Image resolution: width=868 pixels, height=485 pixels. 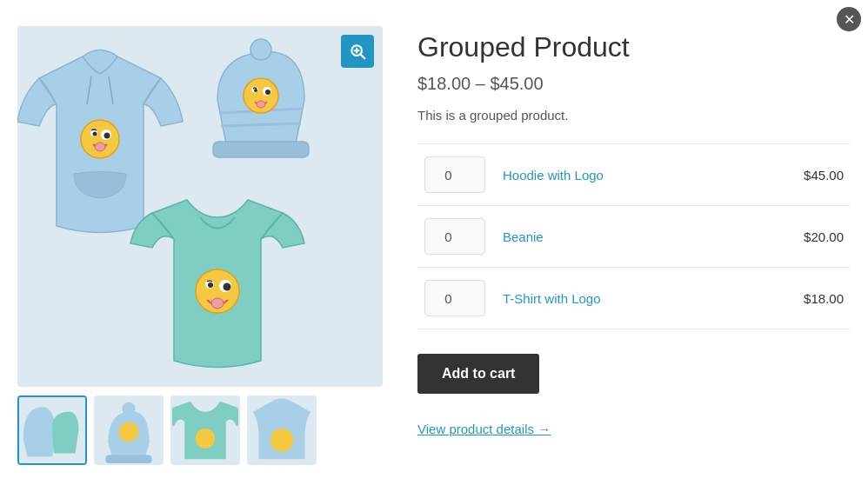 I want to click on product-description: This is a grouped product., so click(x=634, y=115).